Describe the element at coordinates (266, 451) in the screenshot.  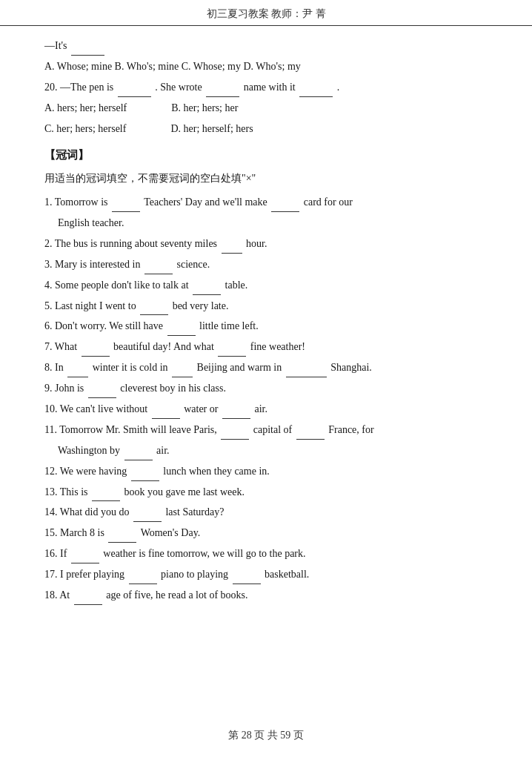
I see `q11-line2: Washington by air.` at that location.